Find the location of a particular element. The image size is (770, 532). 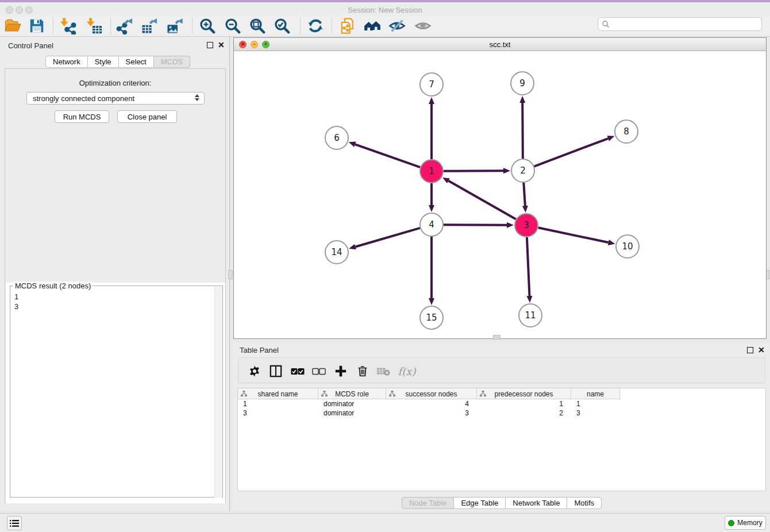

tab-mcds: MCDS is located at coordinates (172, 62).